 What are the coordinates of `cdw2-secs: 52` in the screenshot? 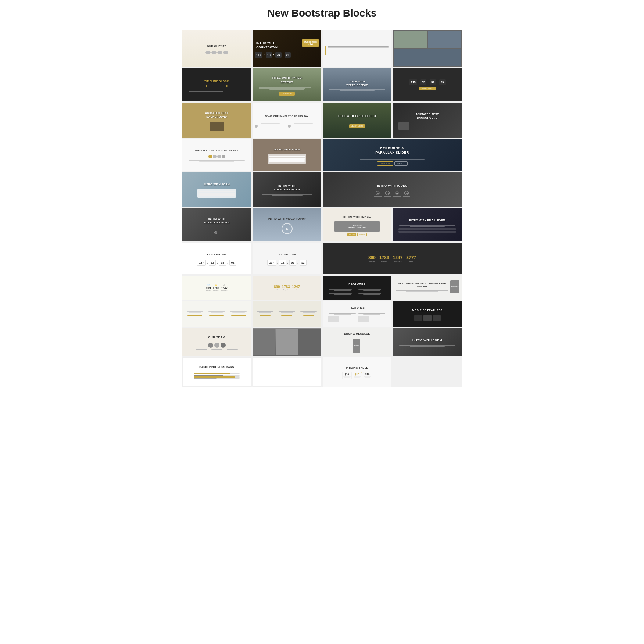 It's located at (303, 262).